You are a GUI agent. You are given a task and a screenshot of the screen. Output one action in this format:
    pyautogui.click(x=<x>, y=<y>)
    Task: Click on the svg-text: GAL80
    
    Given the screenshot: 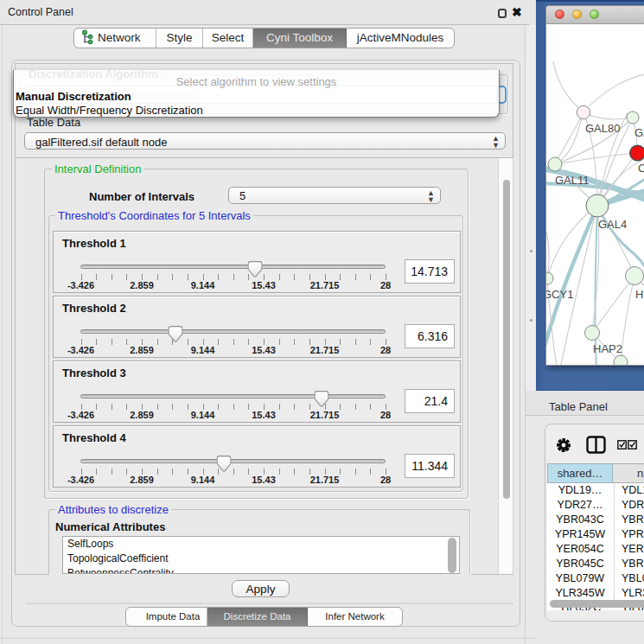 What is the action you would take?
    pyautogui.click(x=603, y=128)
    